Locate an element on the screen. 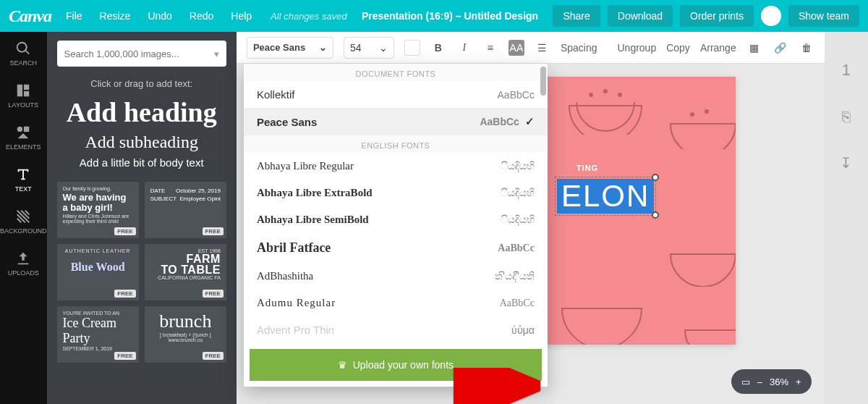 This screenshot has height=404, width=868. italic-button: I is located at coordinates (464, 48).